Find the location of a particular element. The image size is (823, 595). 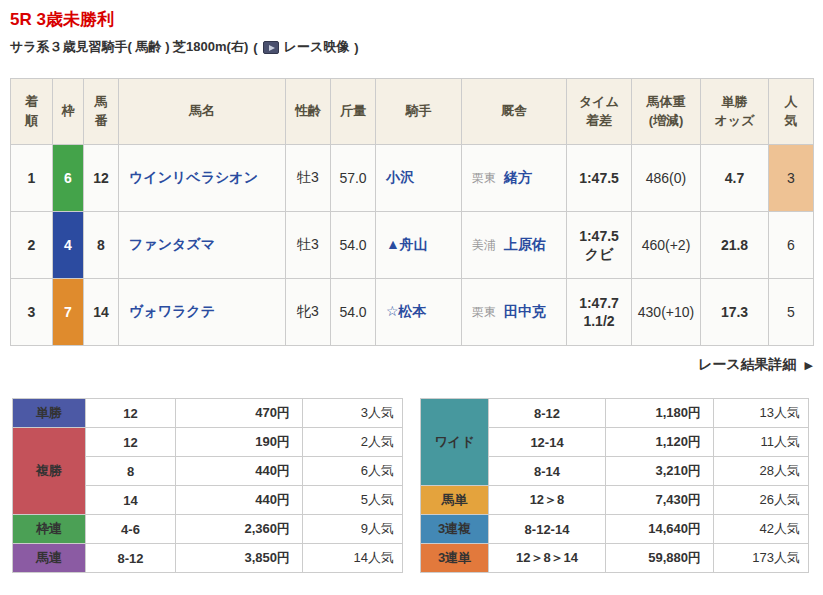

payout-amount: 1,120円 is located at coordinates (660, 442).